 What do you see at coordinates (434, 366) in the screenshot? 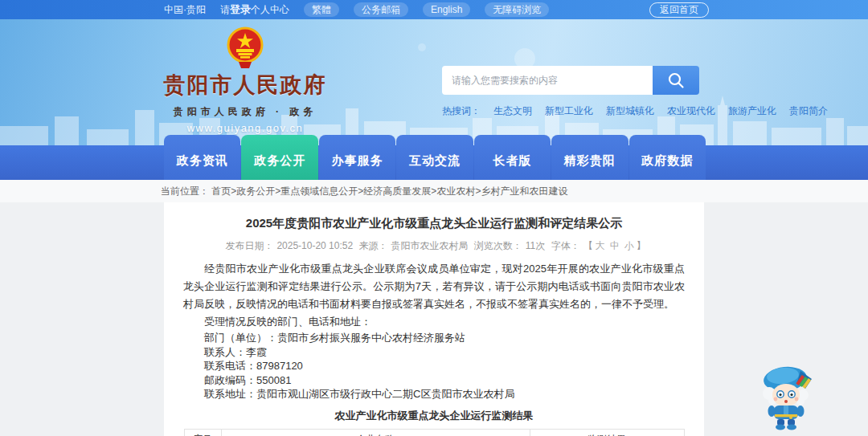
I see `contact-phone-line: 联系电话：87987120` at bounding box center [434, 366].